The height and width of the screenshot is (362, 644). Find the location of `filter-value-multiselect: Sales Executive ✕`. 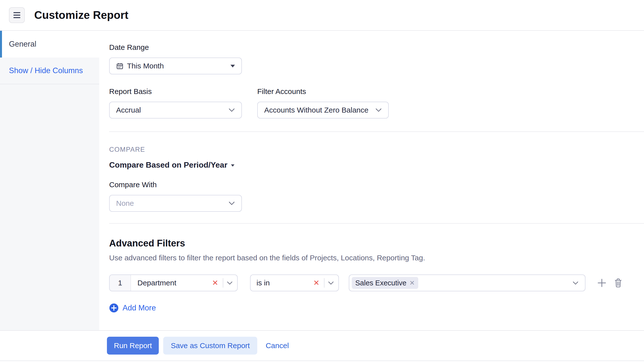

filter-value-multiselect: Sales Executive ✕ is located at coordinates (467, 283).